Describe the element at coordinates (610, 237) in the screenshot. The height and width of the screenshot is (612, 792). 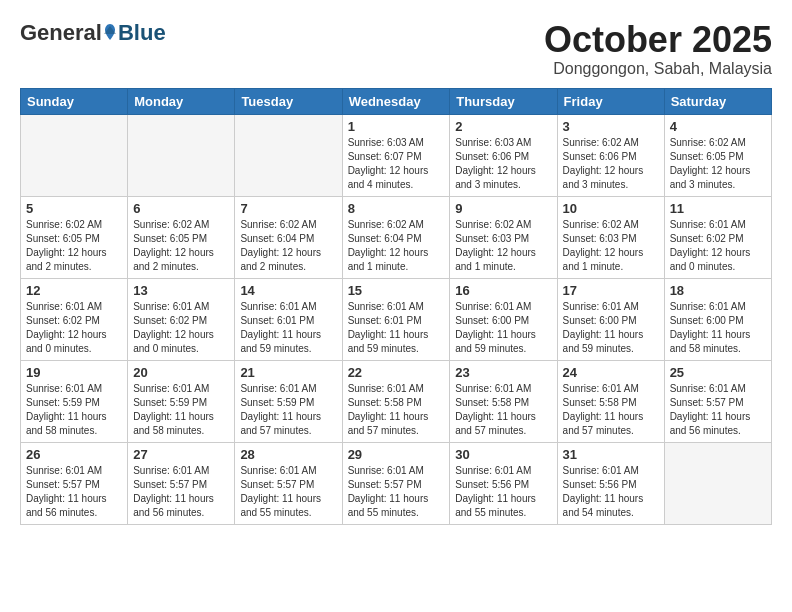
I see `calendar-cell: 10Sunrise: 6:02 AM Sunset: 6:03 PM Dayli…` at that location.